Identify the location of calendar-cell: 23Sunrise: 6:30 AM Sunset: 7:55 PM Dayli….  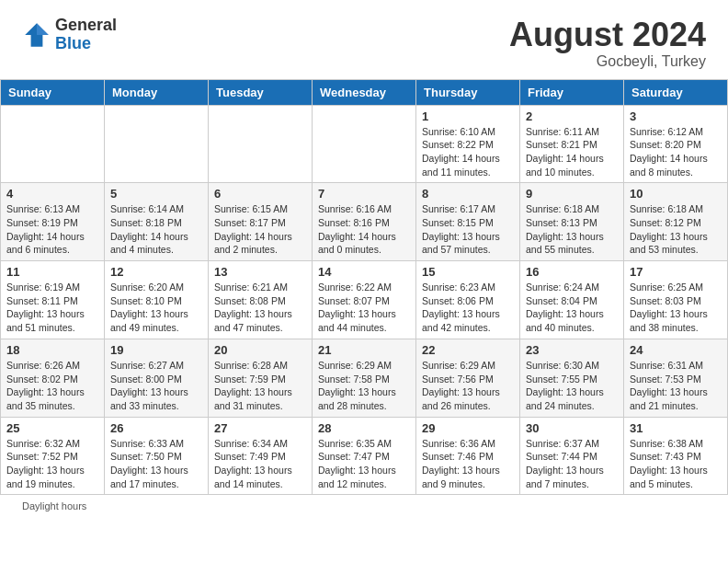
(572, 377).